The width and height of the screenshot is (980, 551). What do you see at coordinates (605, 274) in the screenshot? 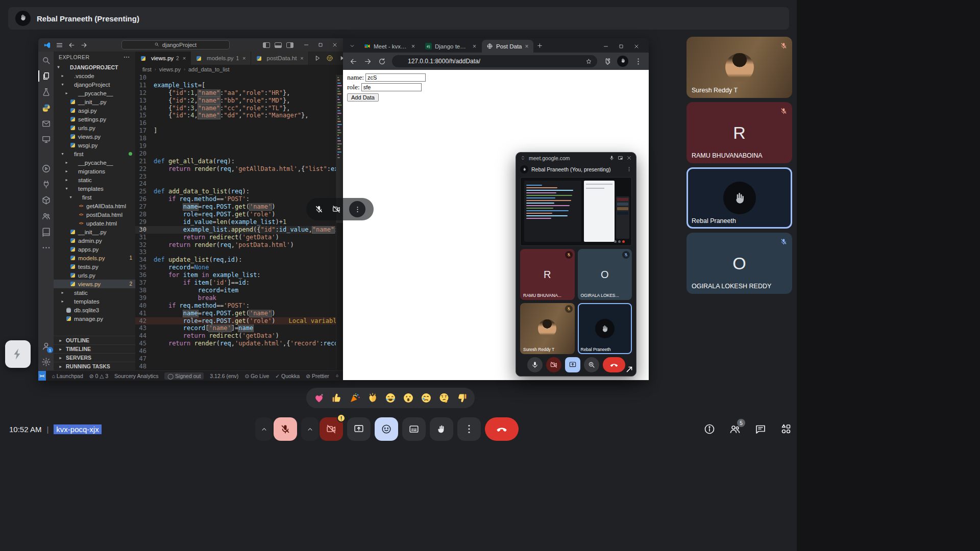
I see `pip-tile-ogirala-lokes-: OOGIRALA LOKES...` at bounding box center [605, 274].